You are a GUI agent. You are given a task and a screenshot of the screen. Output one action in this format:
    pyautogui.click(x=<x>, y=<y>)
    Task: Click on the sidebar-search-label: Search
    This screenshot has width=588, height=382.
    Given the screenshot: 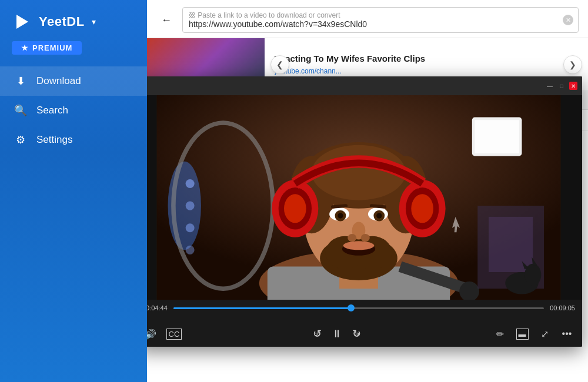 What is the action you would take?
    pyautogui.click(x=52, y=110)
    